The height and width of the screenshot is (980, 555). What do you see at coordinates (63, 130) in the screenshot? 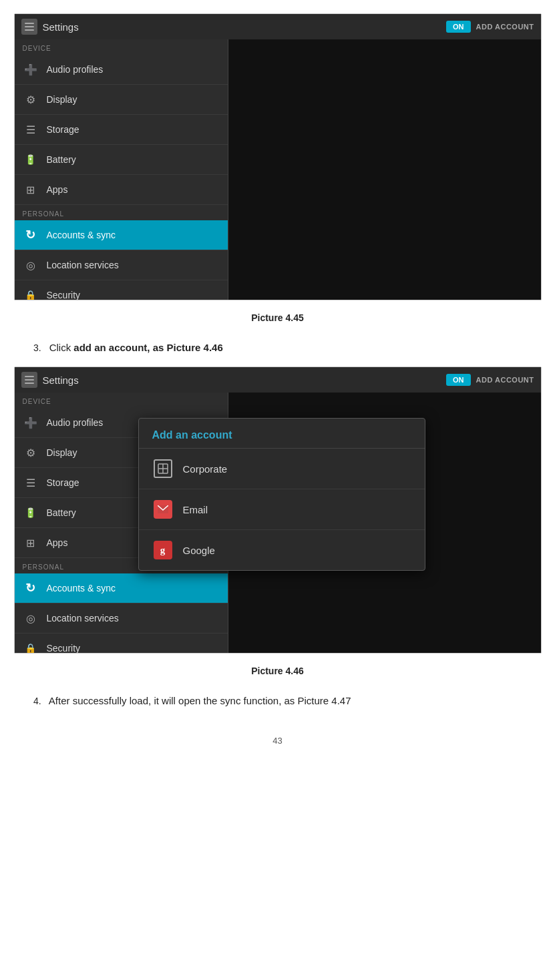
I see `storage-label: Storage` at bounding box center [63, 130].